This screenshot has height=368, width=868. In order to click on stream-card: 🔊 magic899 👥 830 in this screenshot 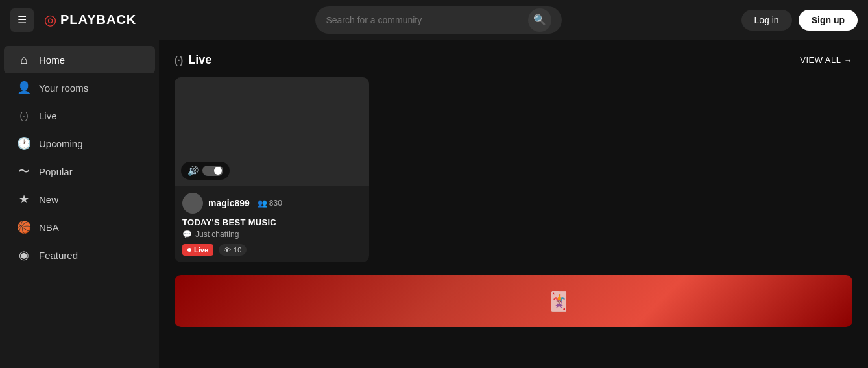, I will do `click(272, 170)`.